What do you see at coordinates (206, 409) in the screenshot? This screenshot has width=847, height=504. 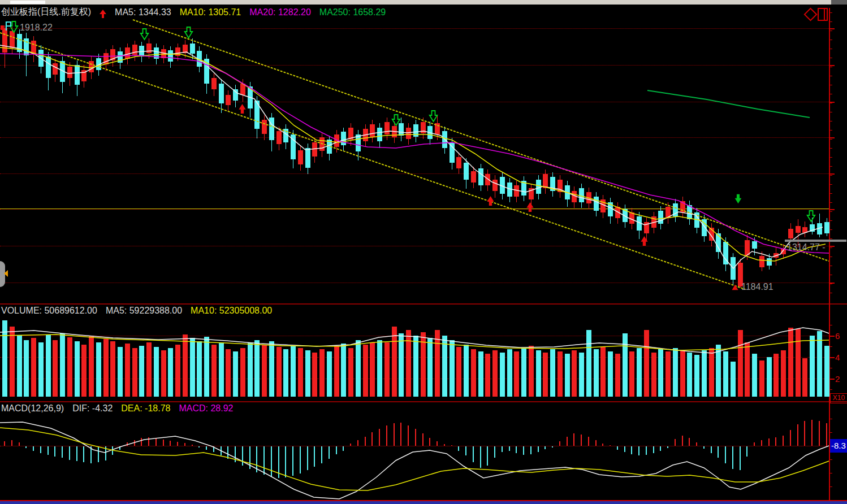 I see `macd-value: MACD: 28.92` at bounding box center [206, 409].